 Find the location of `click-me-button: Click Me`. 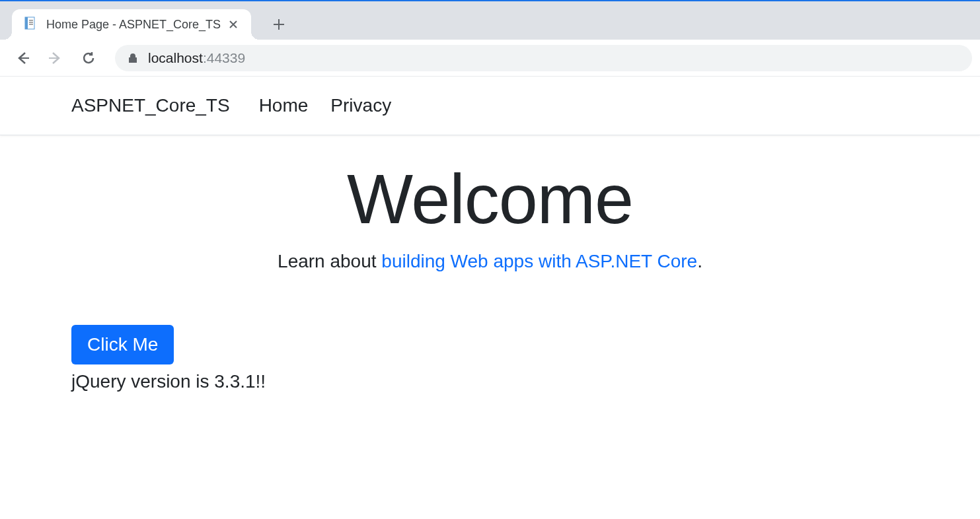

click-me-button: Click Me is located at coordinates (123, 345).